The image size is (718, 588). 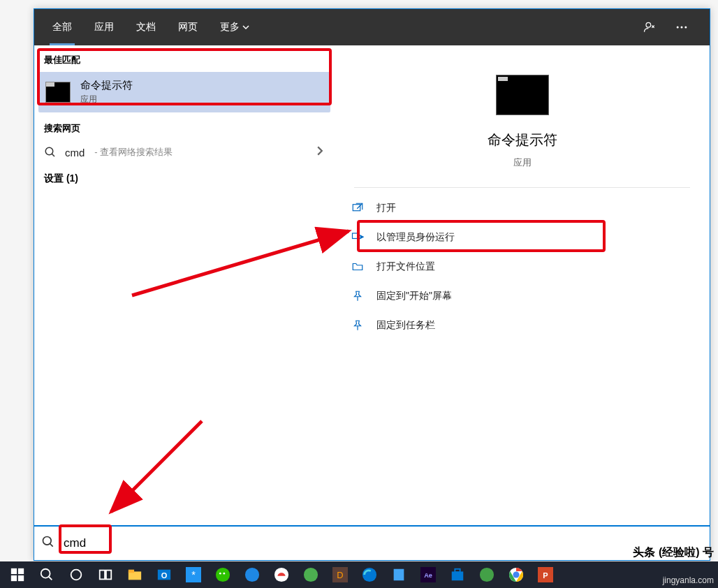 What do you see at coordinates (223, 575) in the screenshot?
I see `wechat-icon` at bounding box center [223, 575].